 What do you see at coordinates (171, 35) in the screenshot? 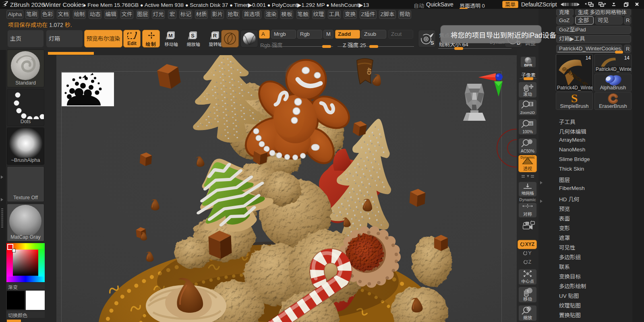
I see `svg-text: M` at bounding box center [171, 35].